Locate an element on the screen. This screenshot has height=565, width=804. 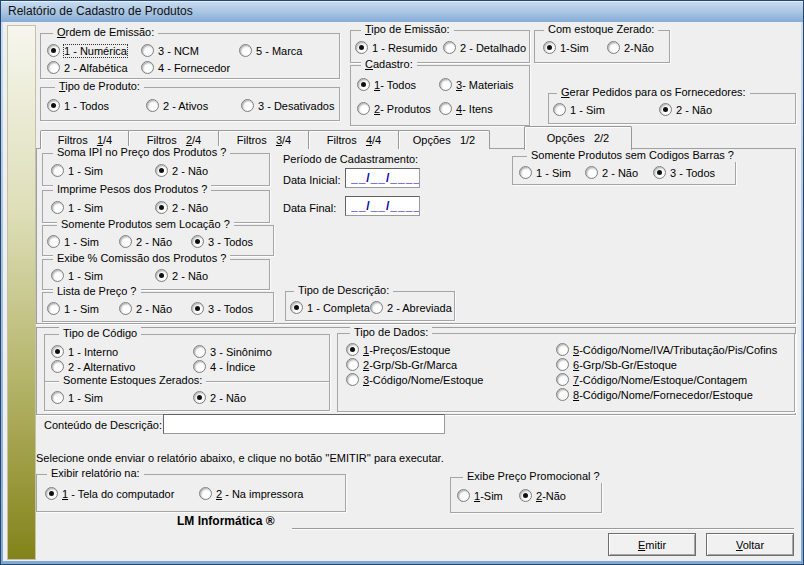
radio-estoque-zerado-nao: 2-Não is located at coordinates (630, 48).